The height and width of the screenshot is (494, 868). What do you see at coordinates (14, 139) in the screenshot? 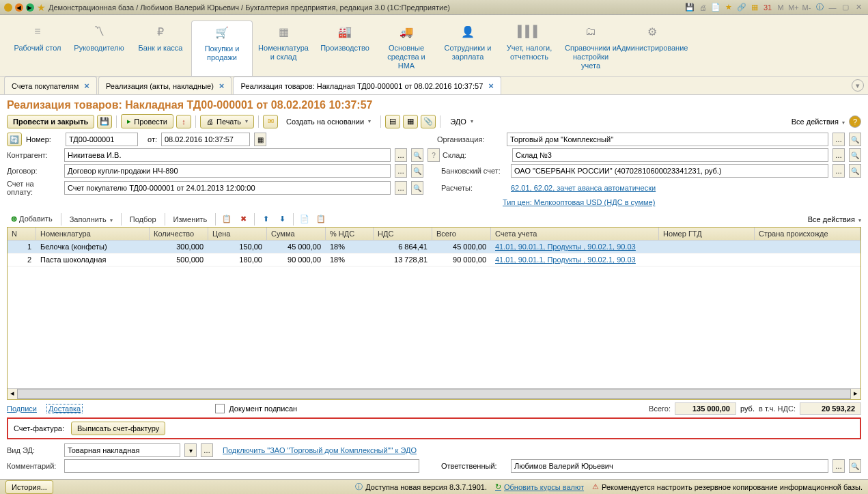
I see `refresh-button: 🔄` at bounding box center [14, 139].